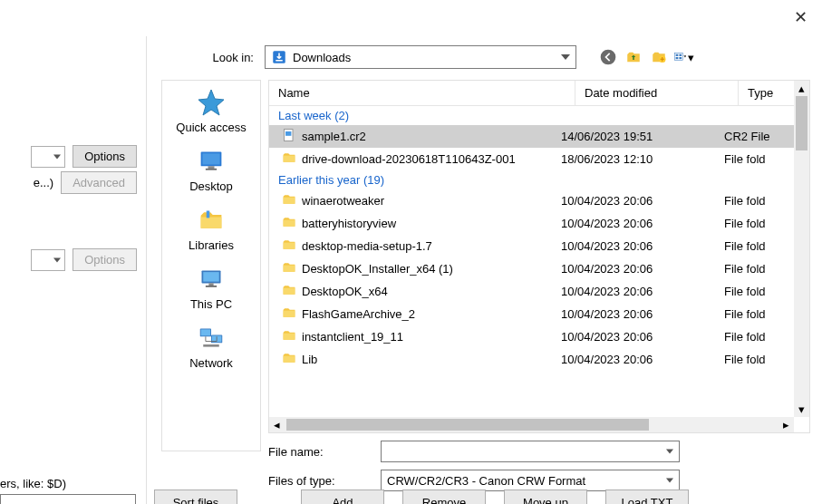 This screenshot has width=822, height=504. What do you see at coordinates (766, 92) in the screenshot?
I see `column-header-type: Type` at bounding box center [766, 92].